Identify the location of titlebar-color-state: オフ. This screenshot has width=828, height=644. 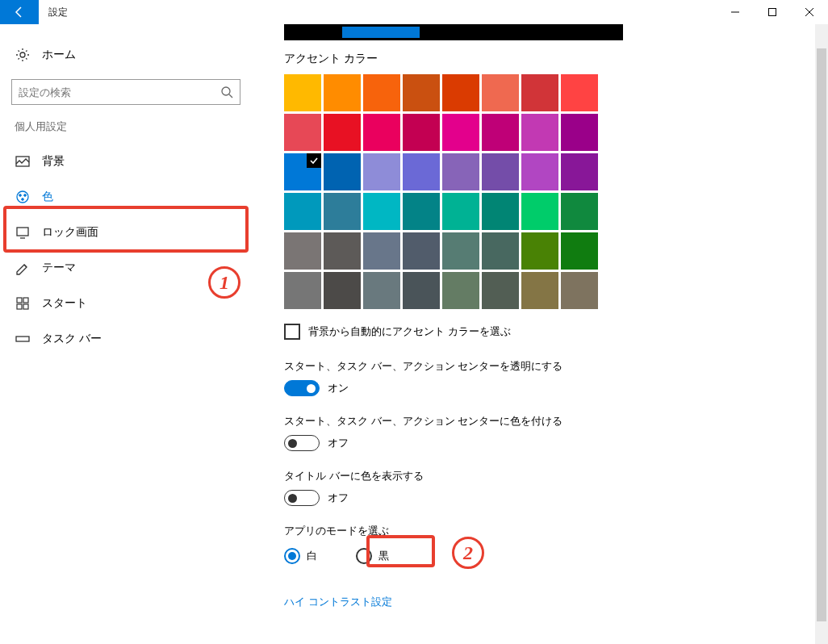
(338, 498).